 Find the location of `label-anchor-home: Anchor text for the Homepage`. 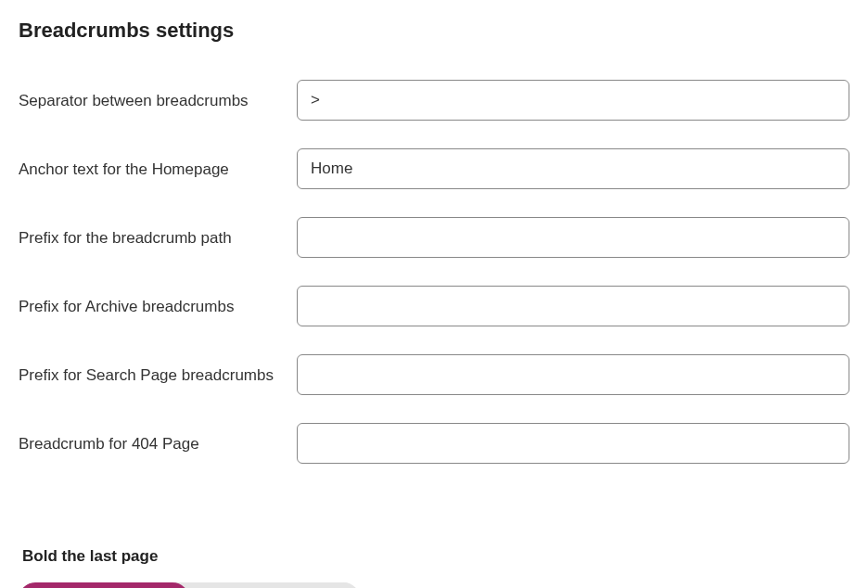

label-anchor-home: Anchor text for the Homepage is located at coordinates (158, 165).